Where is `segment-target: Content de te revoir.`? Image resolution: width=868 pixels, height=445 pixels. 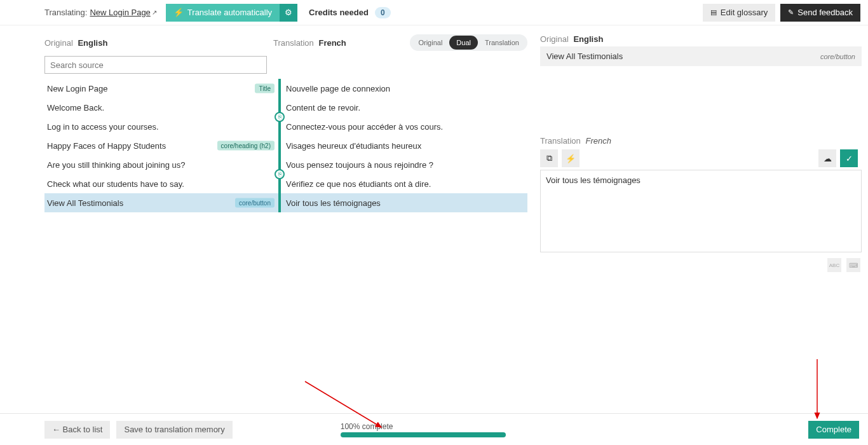 segment-target: Content de te revoir. is located at coordinates (404, 107).